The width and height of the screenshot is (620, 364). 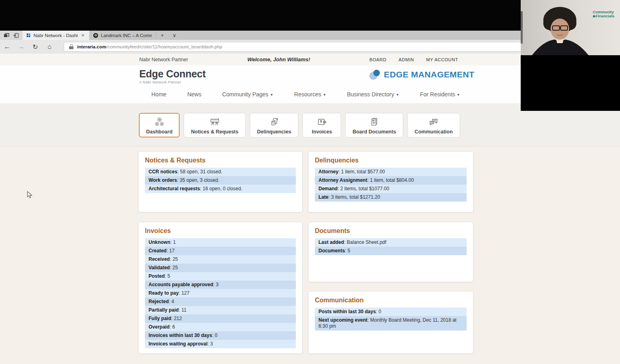 What do you see at coordinates (56, 35) in the screenshot?
I see `browser-tab-active: Nabr Network - Dashbc ×` at bounding box center [56, 35].